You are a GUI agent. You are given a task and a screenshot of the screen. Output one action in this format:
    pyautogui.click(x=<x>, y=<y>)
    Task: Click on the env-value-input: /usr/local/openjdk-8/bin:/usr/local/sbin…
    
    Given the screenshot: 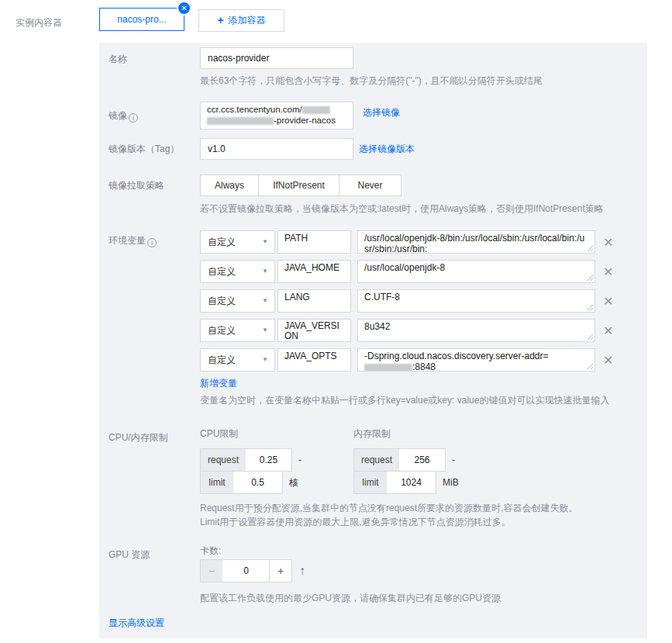 What is the action you would take?
    pyautogui.click(x=476, y=242)
    